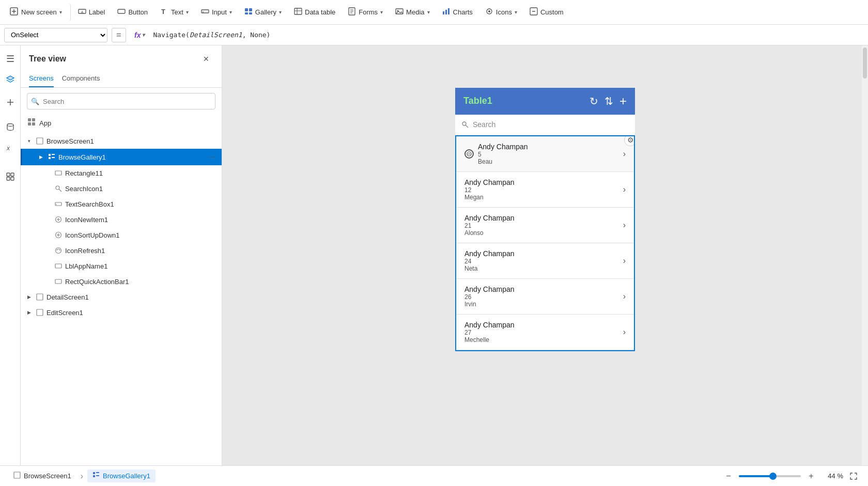  I want to click on tree-search-input, so click(121, 101).